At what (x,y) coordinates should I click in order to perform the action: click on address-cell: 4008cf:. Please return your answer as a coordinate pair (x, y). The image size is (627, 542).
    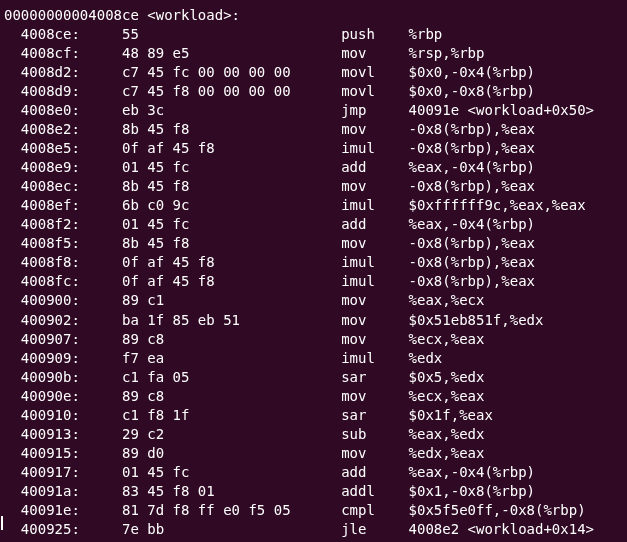
    Looking at the image, I should click on (46, 54).